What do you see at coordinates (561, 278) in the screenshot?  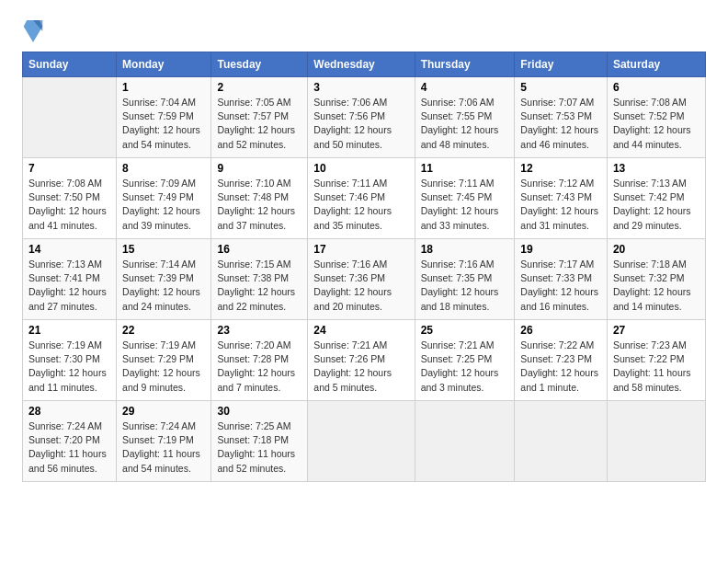 I see `sunset-text: Sunset: 7:33 PM` at bounding box center [561, 278].